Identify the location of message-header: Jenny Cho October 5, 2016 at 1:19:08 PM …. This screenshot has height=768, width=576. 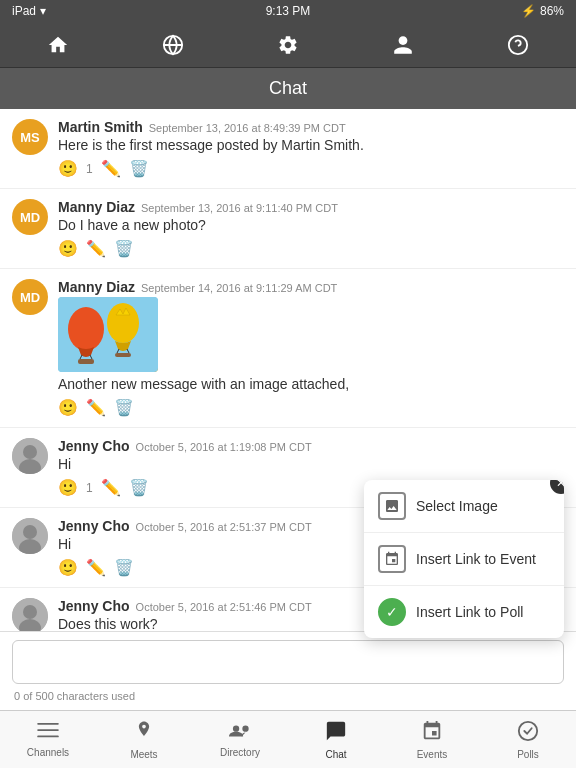
(311, 446).